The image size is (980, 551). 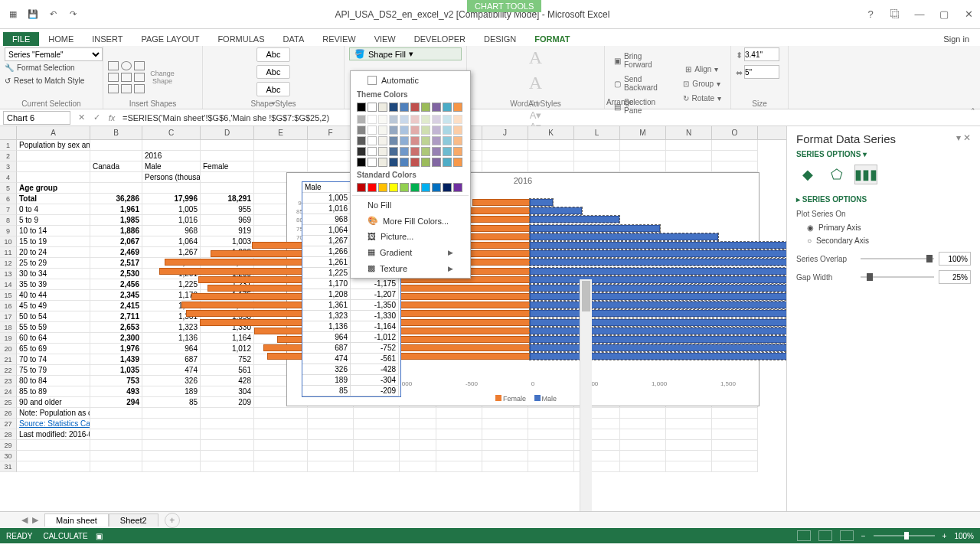 What do you see at coordinates (273, 89) in the screenshot?
I see `shape-style-3: Abc` at bounding box center [273, 89].